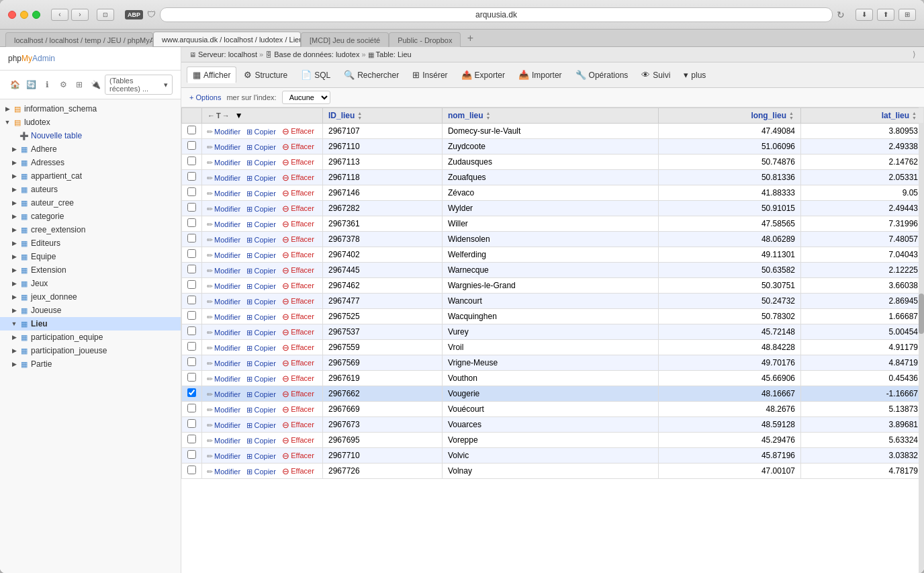  What do you see at coordinates (90, 109) in the screenshot?
I see `sidebar-item-information-schema: ▶ ▤ information_schema` at bounding box center [90, 109].